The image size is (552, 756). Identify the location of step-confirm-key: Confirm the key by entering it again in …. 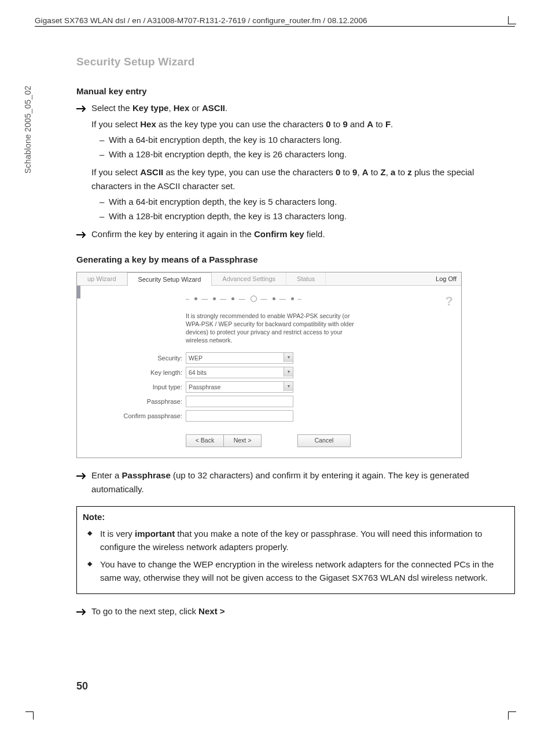
(296, 234).